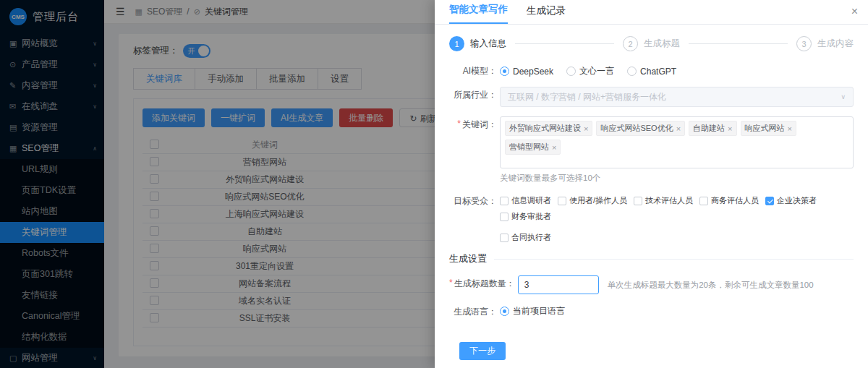  I want to click on keywords-input: 外贸响应式网站建设× 响应式网站SEO优化× 自助建站× 响应式网站× 营销型网…, so click(677, 142).